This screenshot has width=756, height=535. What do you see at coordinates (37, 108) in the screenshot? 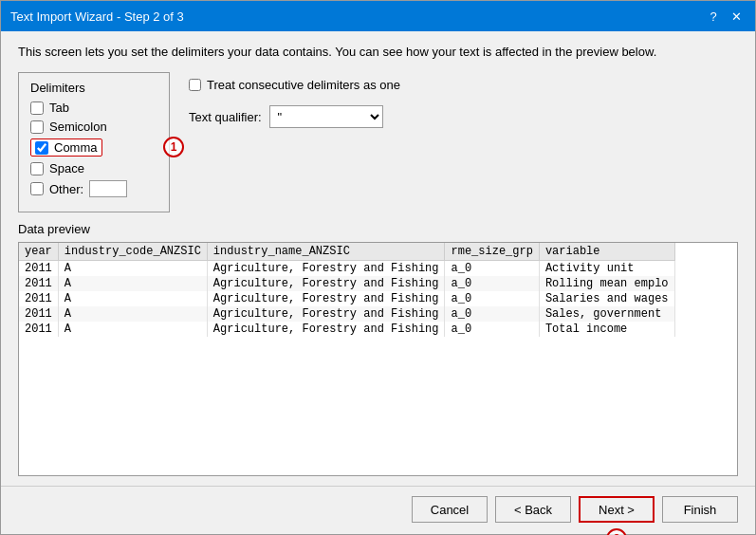
I see `tab-checkbox` at bounding box center [37, 108].